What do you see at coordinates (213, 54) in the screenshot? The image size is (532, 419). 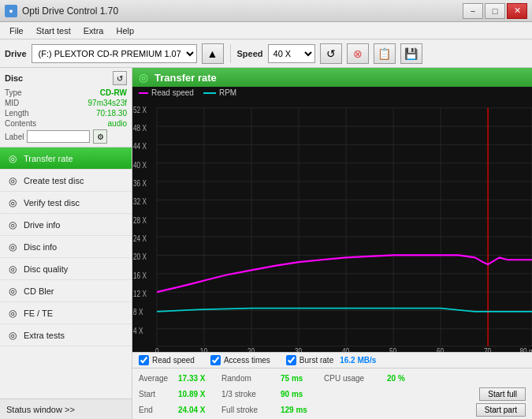 I see `eject-button: ▲` at bounding box center [213, 54].